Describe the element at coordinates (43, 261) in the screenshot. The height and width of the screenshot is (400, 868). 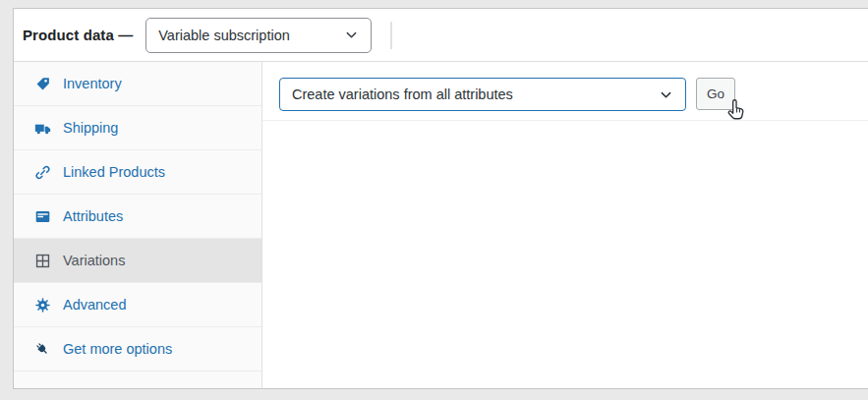
I see `grid-icon` at that location.